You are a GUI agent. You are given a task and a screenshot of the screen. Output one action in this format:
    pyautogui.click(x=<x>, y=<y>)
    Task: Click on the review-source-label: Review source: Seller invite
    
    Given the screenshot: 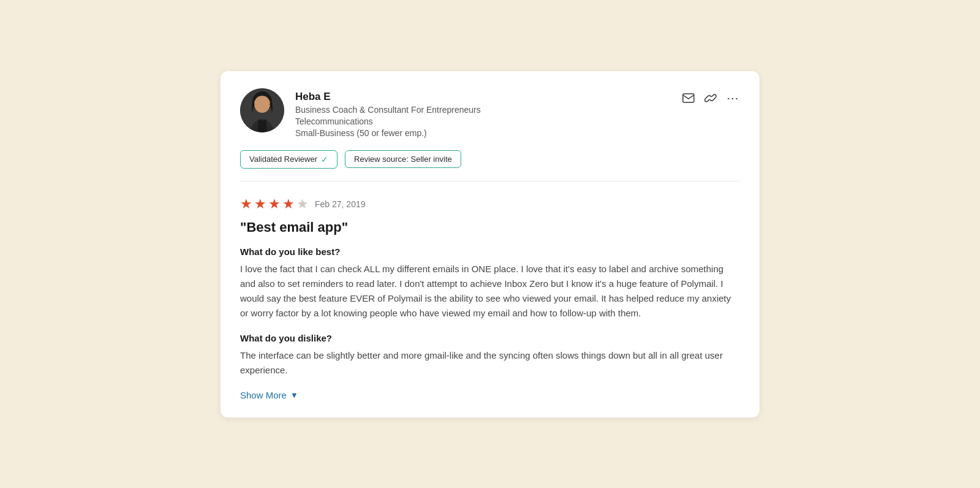 What is the action you would take?
    pyautogui.click(x=403, y=159)
    